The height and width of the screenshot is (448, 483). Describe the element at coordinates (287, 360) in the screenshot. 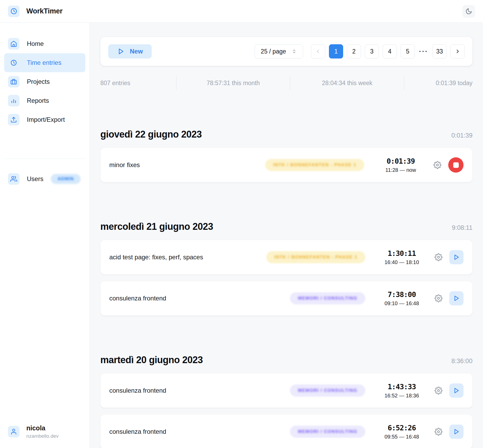

I see `day-header: martedì 20 giugno 2023 8:36:00` at that location.